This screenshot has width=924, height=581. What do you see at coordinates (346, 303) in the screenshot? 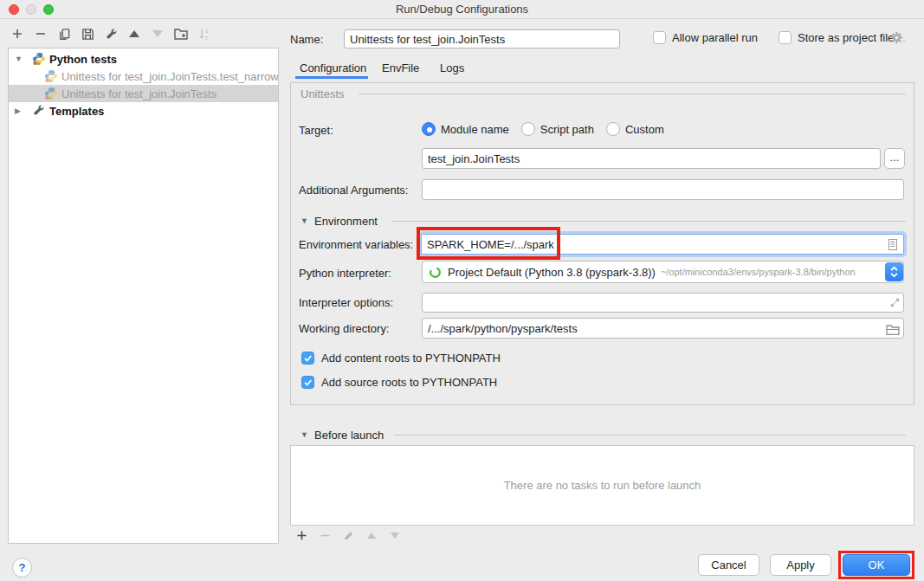
I see `interpreter-options-label: Interpreter options:` at bounding box center [346, 303].